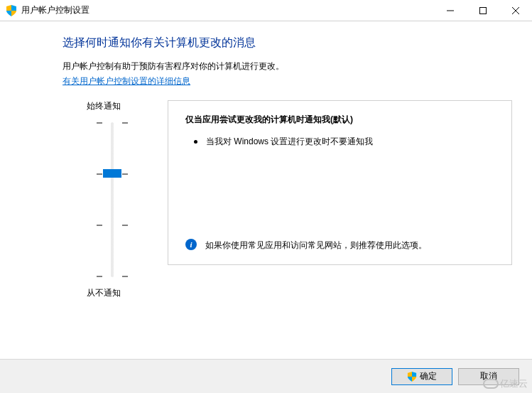 This screenshot has height=393, width=532. Describe the element at coordinates (341, 131) in the screenshot. I see `detail-top: 仅当应用尝试更改我的计算机时通知我(默认) 当我对 Windows 设置进行更改…` at that location.